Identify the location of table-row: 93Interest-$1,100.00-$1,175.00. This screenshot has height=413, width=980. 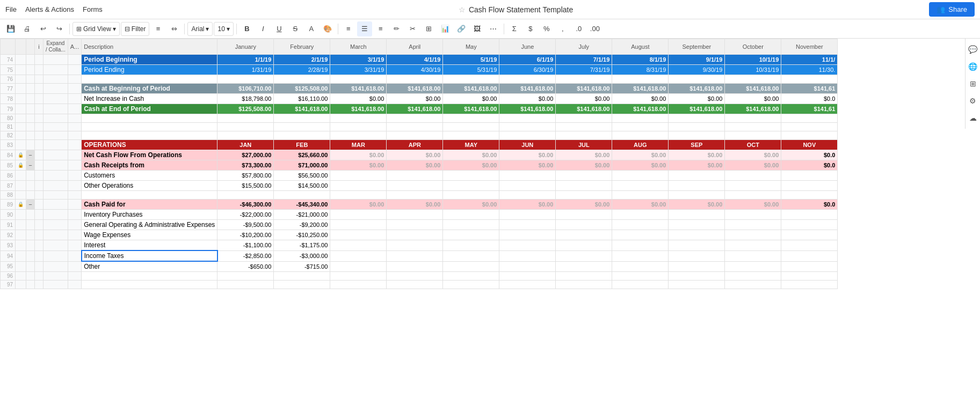
(419, 246).